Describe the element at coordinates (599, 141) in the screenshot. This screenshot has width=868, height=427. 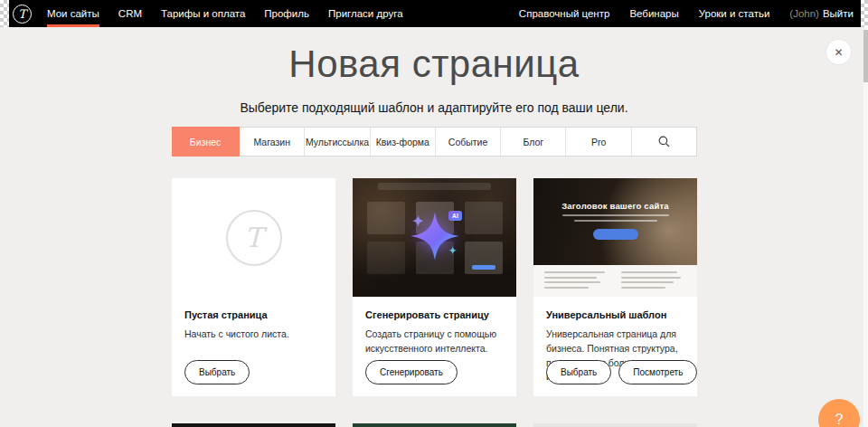
I see `tab-pro: Pro` at that location.